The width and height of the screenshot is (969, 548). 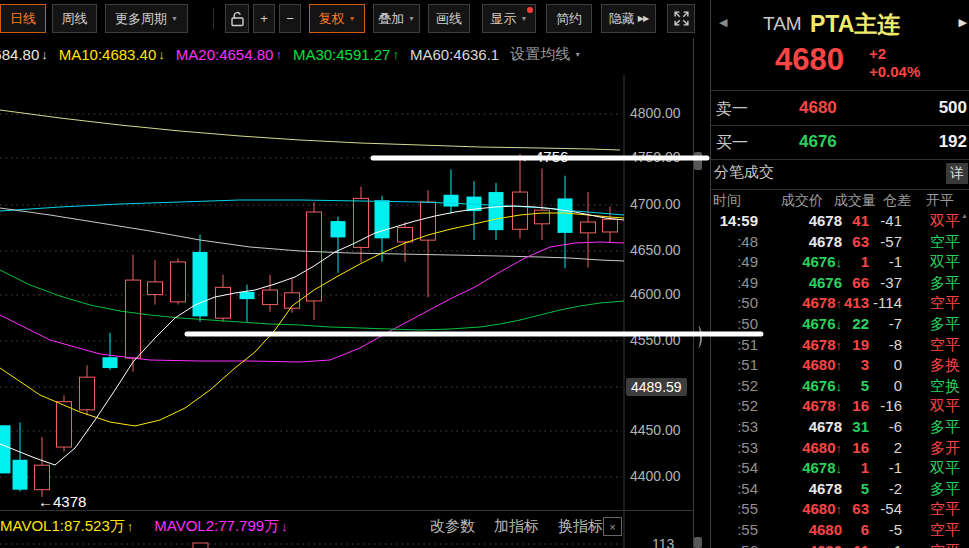 I want to click on y-axis-tick: 4450.00, so click(x=661, y=430).